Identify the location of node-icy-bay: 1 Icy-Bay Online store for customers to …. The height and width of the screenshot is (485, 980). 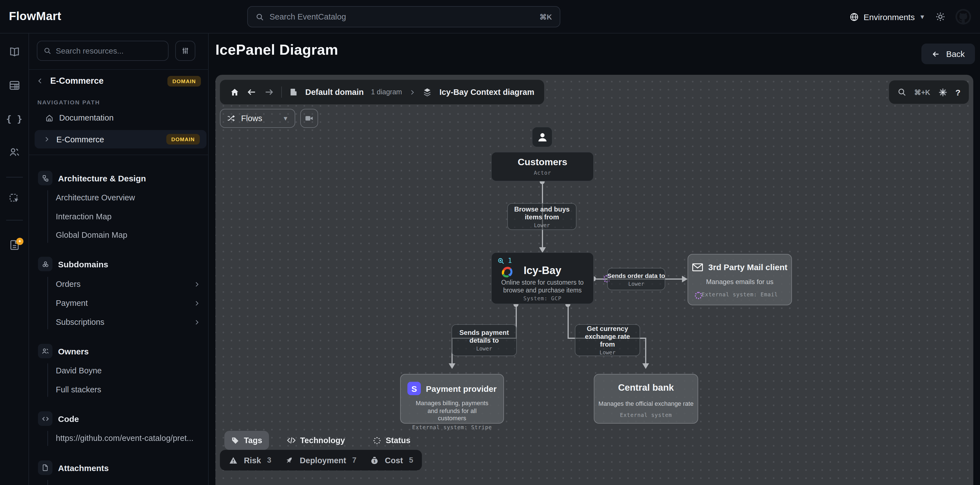
(542, 278).